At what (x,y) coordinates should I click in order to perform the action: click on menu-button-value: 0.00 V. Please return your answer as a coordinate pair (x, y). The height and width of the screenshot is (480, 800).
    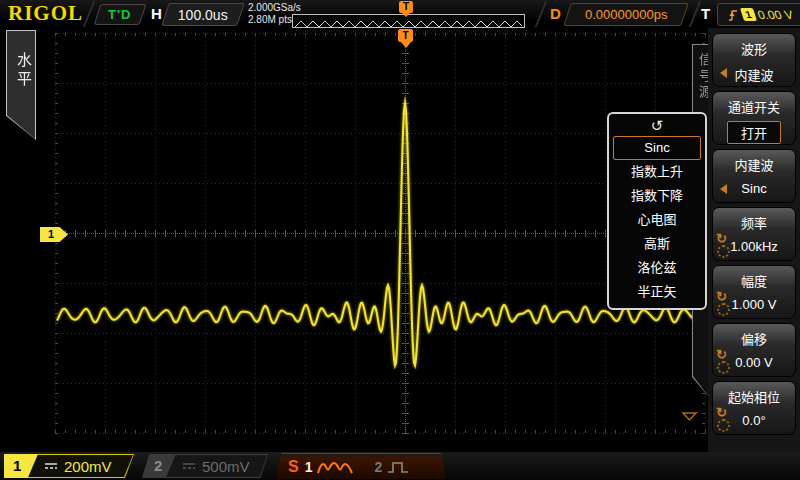
    Looking at the image, I should click on (754, 362).